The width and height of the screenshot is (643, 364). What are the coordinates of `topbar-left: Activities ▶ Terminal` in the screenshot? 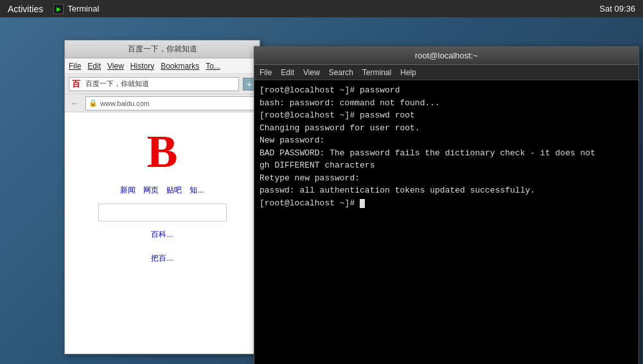 It's located at (53, 9).